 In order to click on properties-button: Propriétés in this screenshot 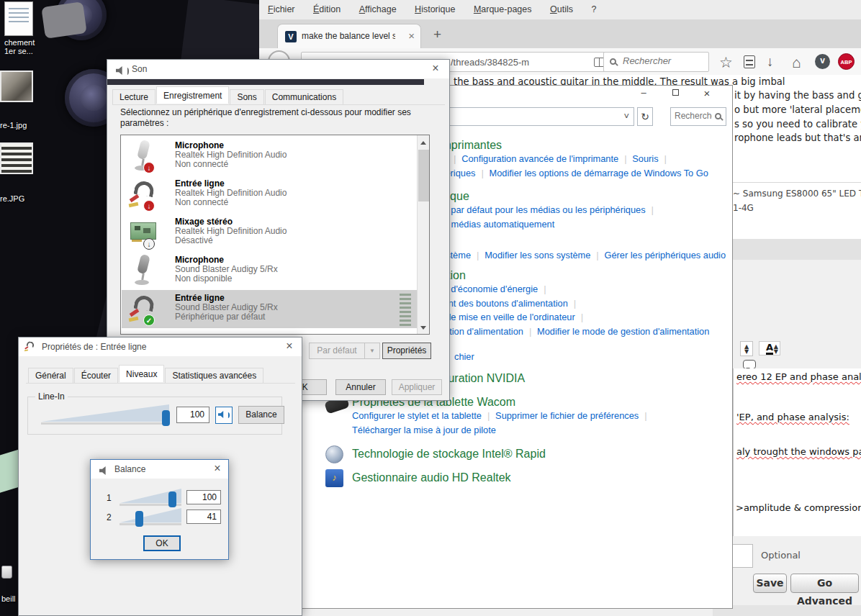, I will do `click(407, 351)`.